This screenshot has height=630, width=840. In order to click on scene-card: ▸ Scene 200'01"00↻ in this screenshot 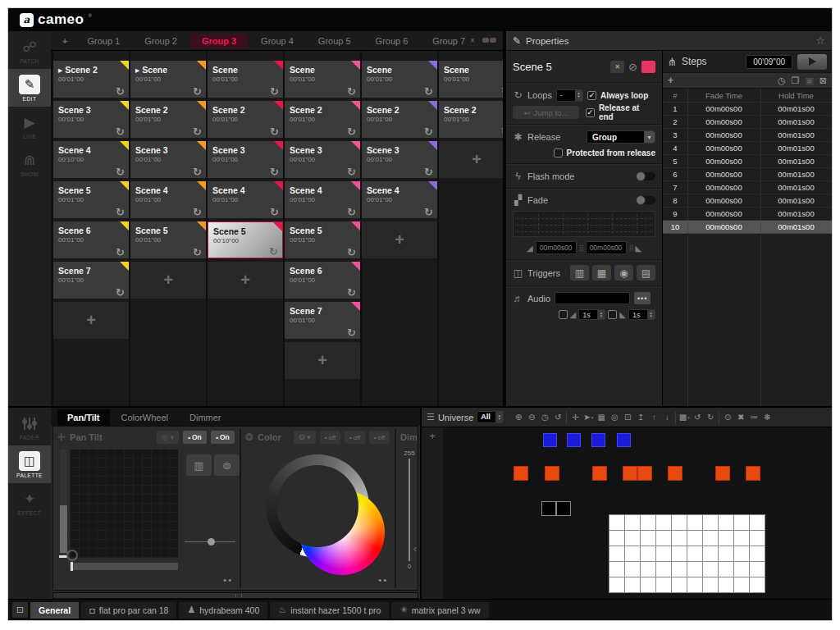, I will do `click(91, 79)`.